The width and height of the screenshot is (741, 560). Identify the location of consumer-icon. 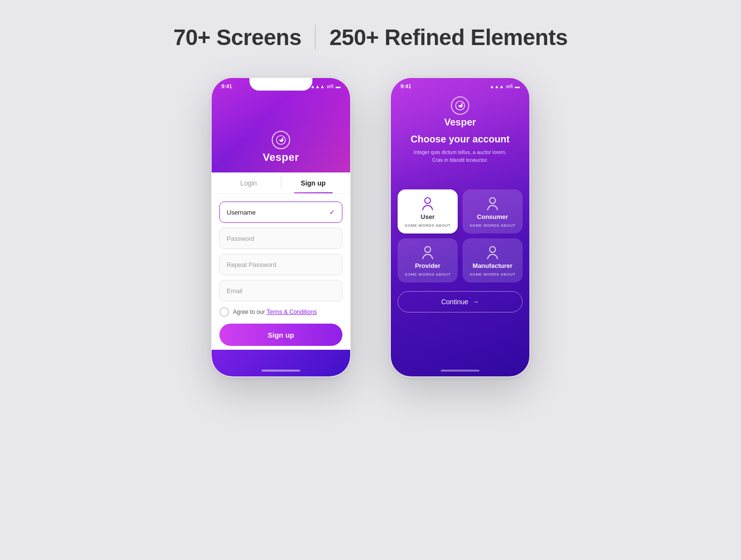
(493, 203).